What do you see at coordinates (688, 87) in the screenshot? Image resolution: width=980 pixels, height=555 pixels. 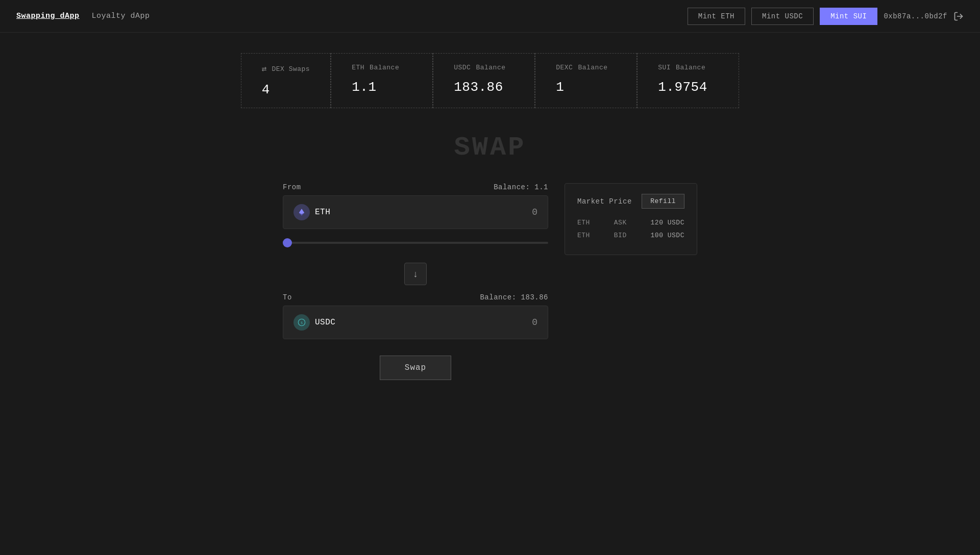 I see `sui-balance-value: 1.9754` at bounding box center [688, 87].